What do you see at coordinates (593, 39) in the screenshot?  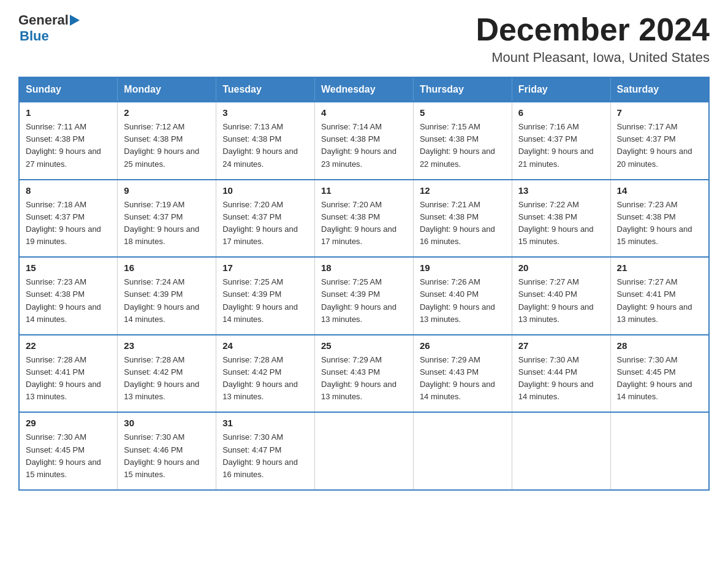 I see `calendar-title-area: December 2024 Mount Pleasant, Iowa, Unit…` at bounding box center [593, 39].